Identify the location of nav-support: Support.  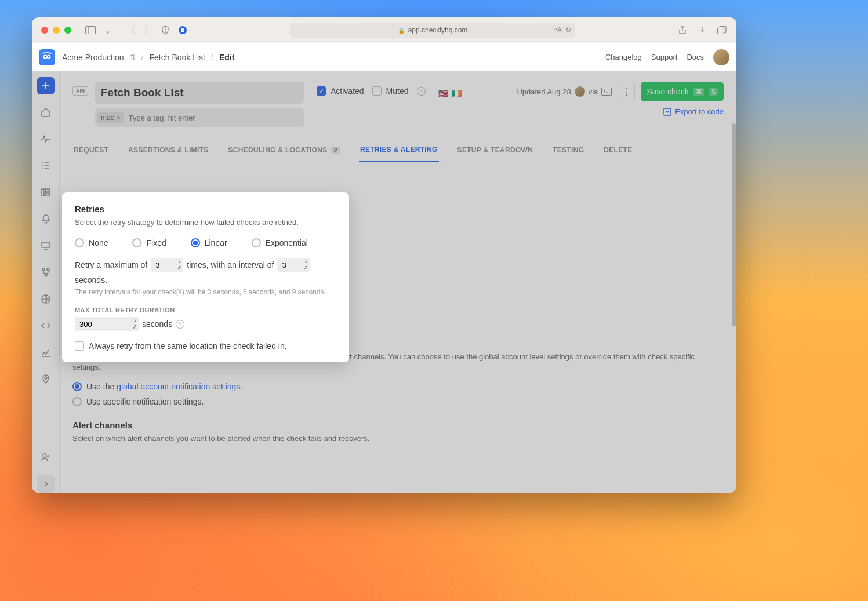
(664, 57).